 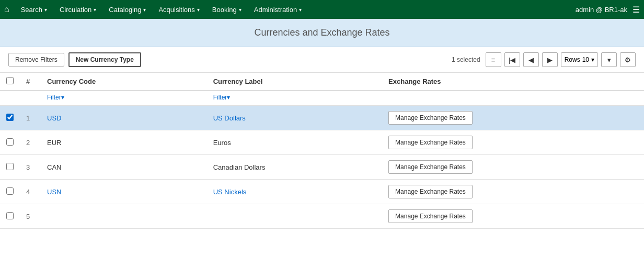 I want to click on toolbar: Remove Filters New Currency Type 1 selec…, so click(x=322, y=60).